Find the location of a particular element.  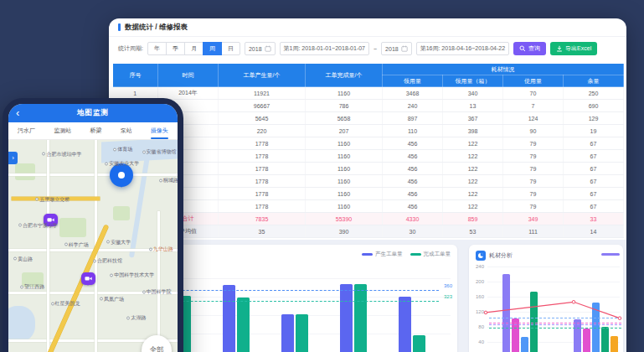

end-week-input: 第16周: 2018-04-16~2018-04-22 is located at coordinates (462, 49).